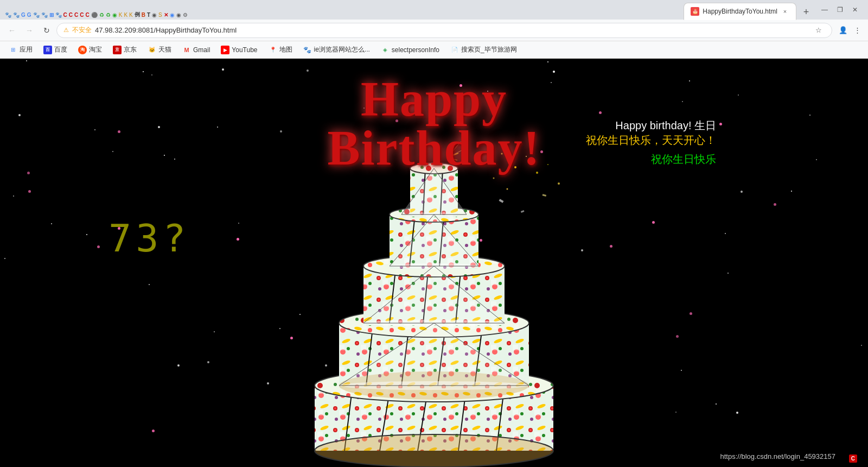  What do you see at coordinates (434, 10) in the screenshot?
I see `title-bar: 🐾 🐾 G G 🐾 🐾 ⊞ 🐾 C C C C C ⚫ ♻ ♻ ◉ K K K` at bounding box center [434, 10].